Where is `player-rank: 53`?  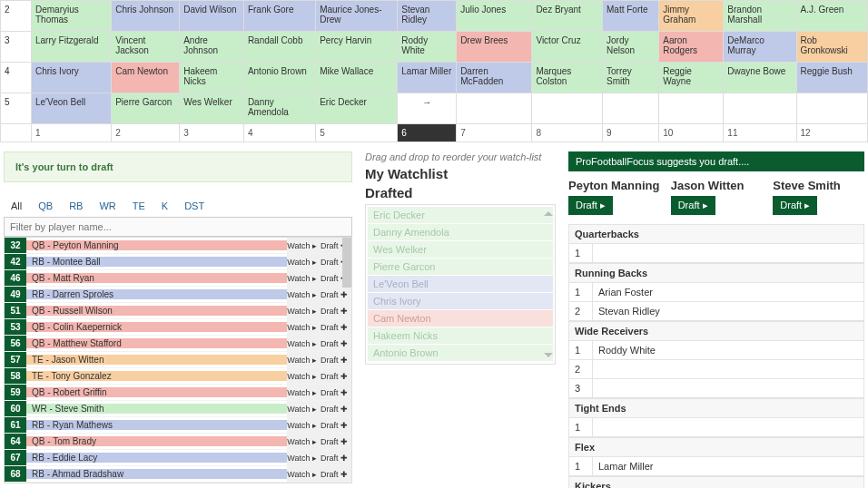
player-rank: 53 is located at coordinates (15, 327).